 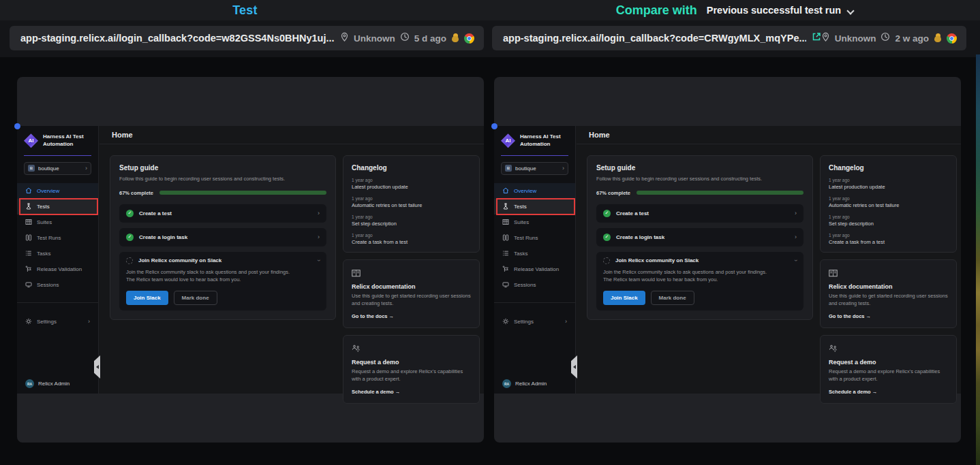 What do you see at coordinates (49, 169) in the screenshot?
I see `project-name: boutique` at bounding box center [49, 169].